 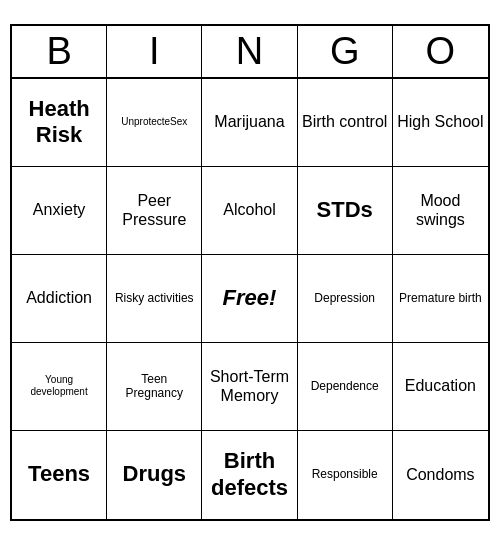 What do you see at coordinates (346, 123) in the screenshot?
I see `bingo-cell: Birth control` at bounding box center [346, 123].